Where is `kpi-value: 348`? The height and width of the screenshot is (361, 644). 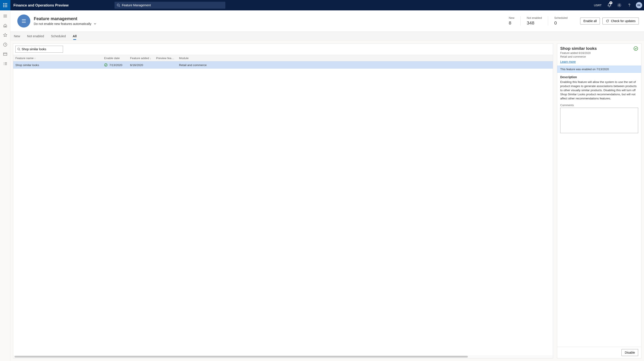 kpi-value: 348 is located at coordinates (534, 23).